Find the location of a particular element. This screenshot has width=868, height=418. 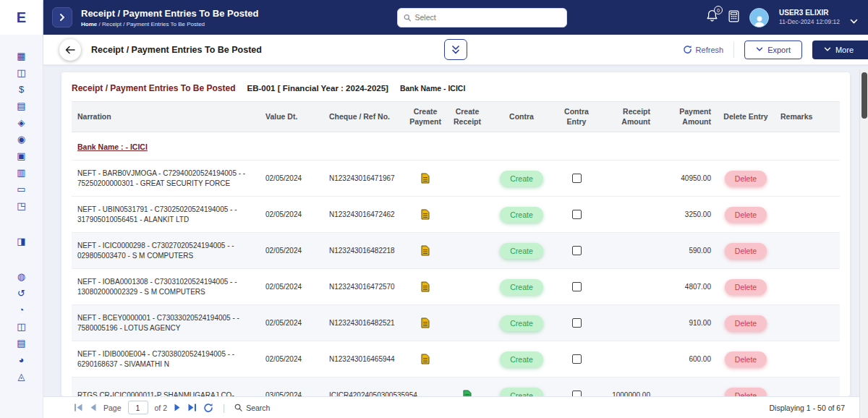

table-row: NEFT - ICIC0000298 - C73027020524194005 … is located at coordinates (456, 251).